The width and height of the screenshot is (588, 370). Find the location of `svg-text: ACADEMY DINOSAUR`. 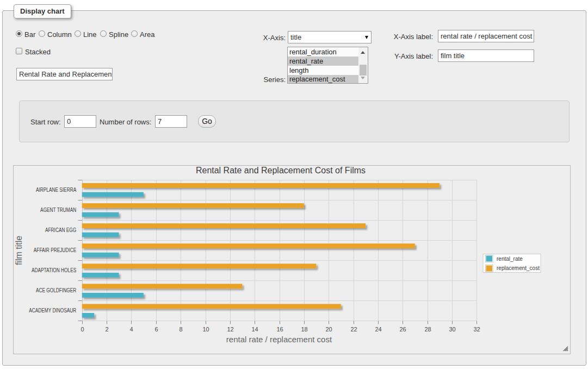

svg-text: ACADEMY DINOSAUR is located at coordinates (52, 311).